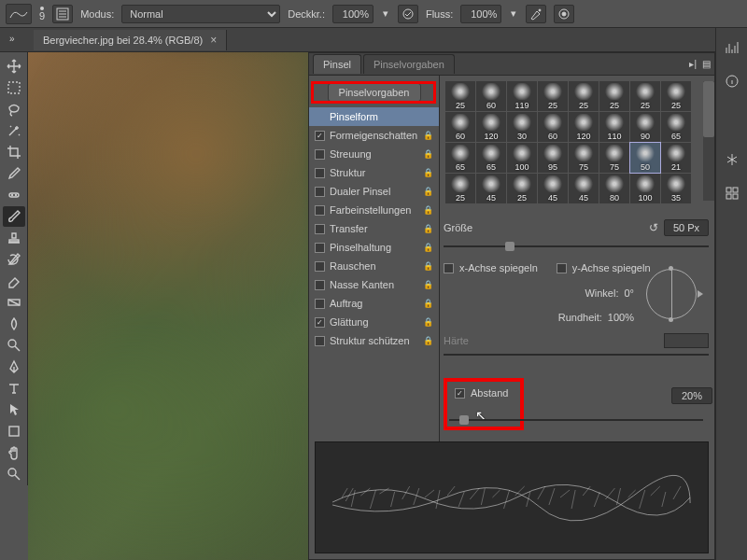 This screenshot has height=560, width=747. What do you see at coordinates (386, 14) in the screenshot?
I see `opacity-chevron-icon: ▾` at bounding box center [386, 14].